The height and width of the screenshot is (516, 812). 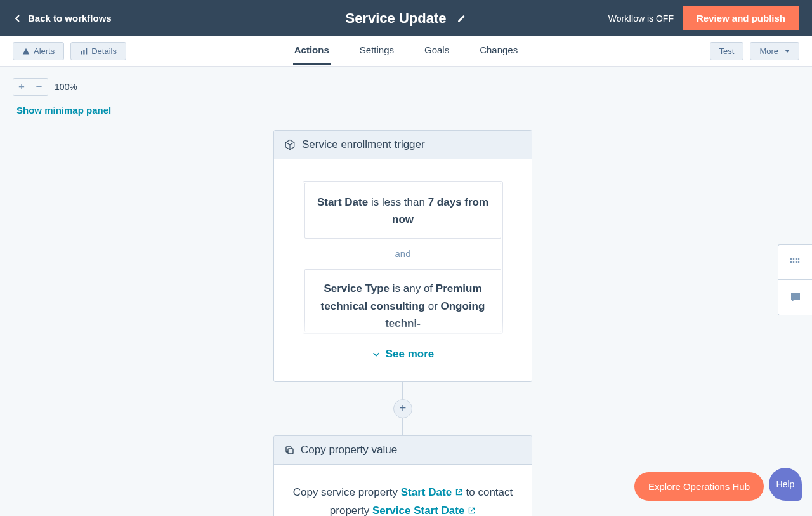 What do you see at coordinates (795, 298) in the screenshot?
I see `comments-icon-button` at bounding box center [795, 298].